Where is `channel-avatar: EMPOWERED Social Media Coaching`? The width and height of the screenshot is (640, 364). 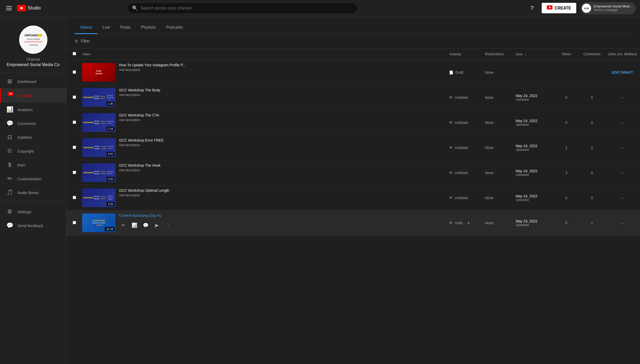 channel-avatar: EMPOWERED Social Media Coaching is located at coordinates (33, 40).